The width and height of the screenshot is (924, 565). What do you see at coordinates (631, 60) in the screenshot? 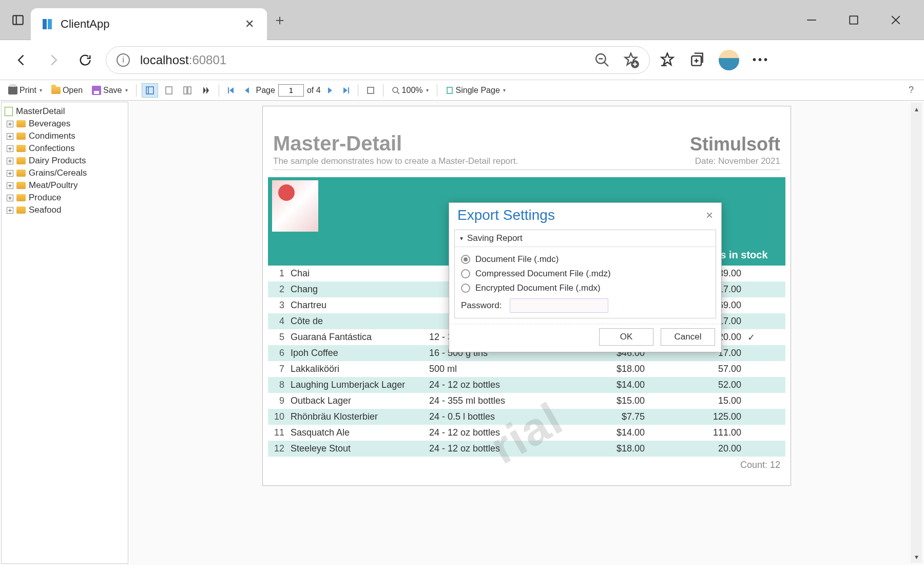
I see `add-favorite-icon` at bounding box center [631, 60].